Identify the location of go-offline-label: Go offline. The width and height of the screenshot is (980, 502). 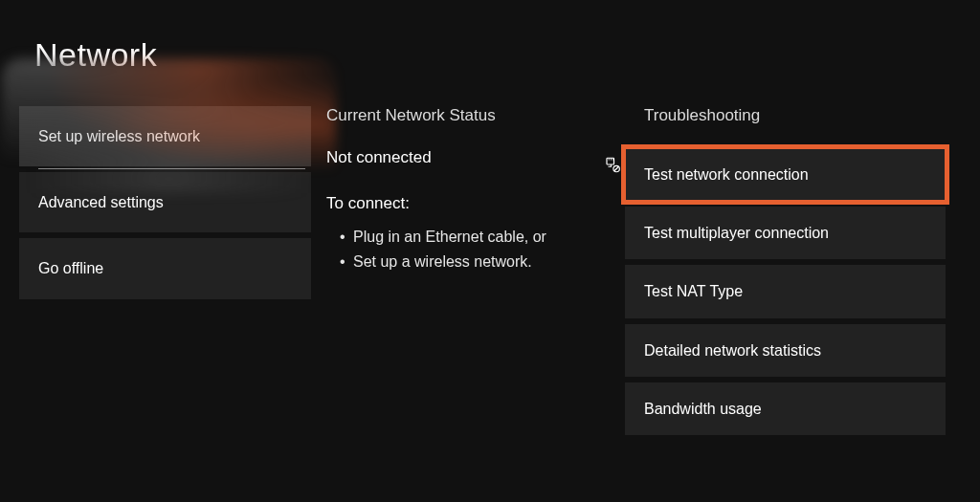
(71, 268).